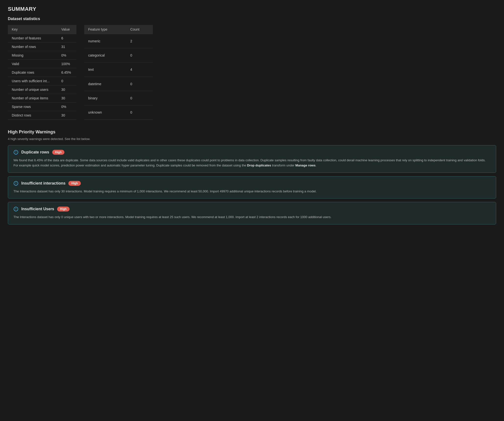 The height and width of the screenshot is (421, 504). Describe the element at coordinates (252, 209) in the screenshot. I see `warning-card-header: Insufficient Users High` at that location.